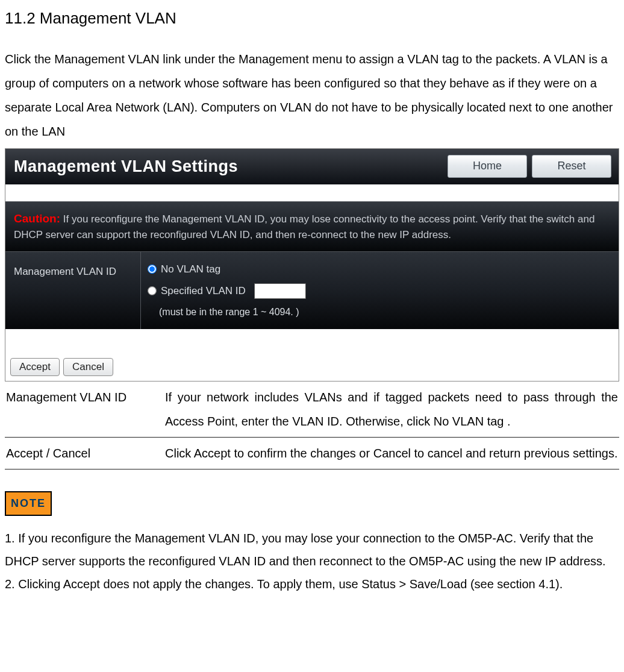 Image resolution: width=624 pixels, height=672 pixels. What do you see at coordinates (487, 166) in the screenshot?
I see `home-button: Home` at bounding box center [487, 166].